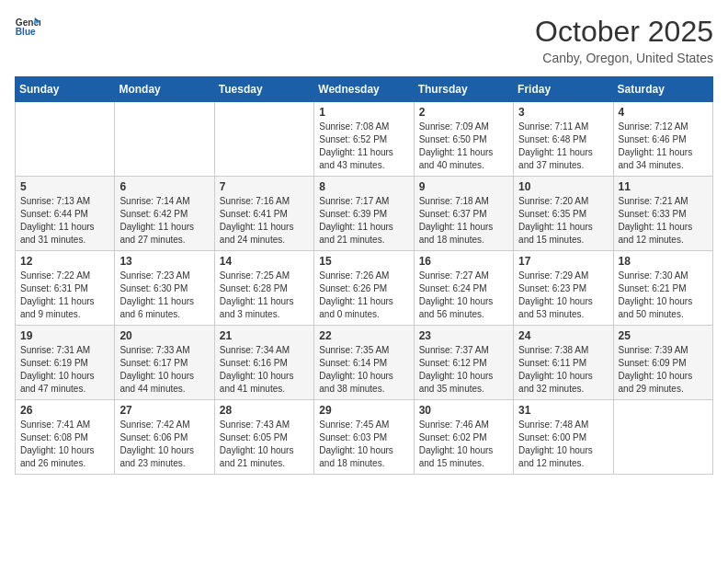 This screenshot has width=728, height=563. What do you see at coordinates (364, 362) in the screenshot?
I see `calendar-week-row: 19Sunrise: 7:31 AM Sunset: 6:19 PM Dayli…` at bounding box center [364, 362].